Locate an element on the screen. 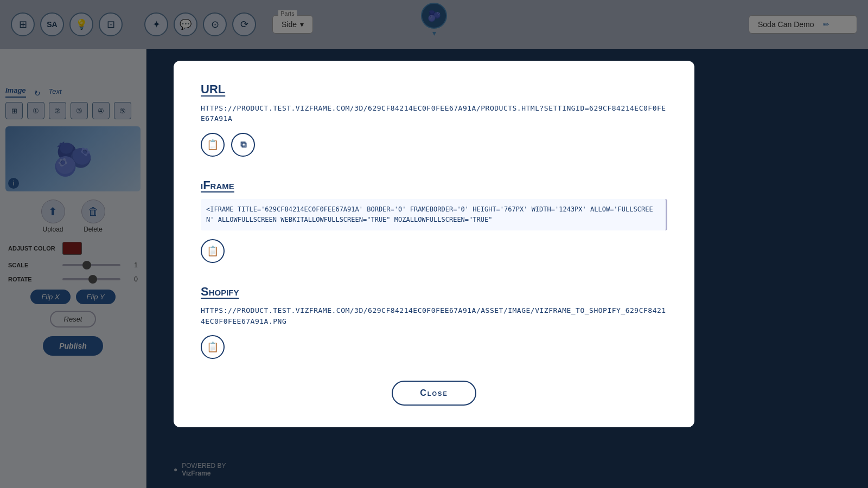 Image resolution: width=868 pixels, height=488 pixels. iframe-buttons-row: 📋 is located at coordinates (434, 251).